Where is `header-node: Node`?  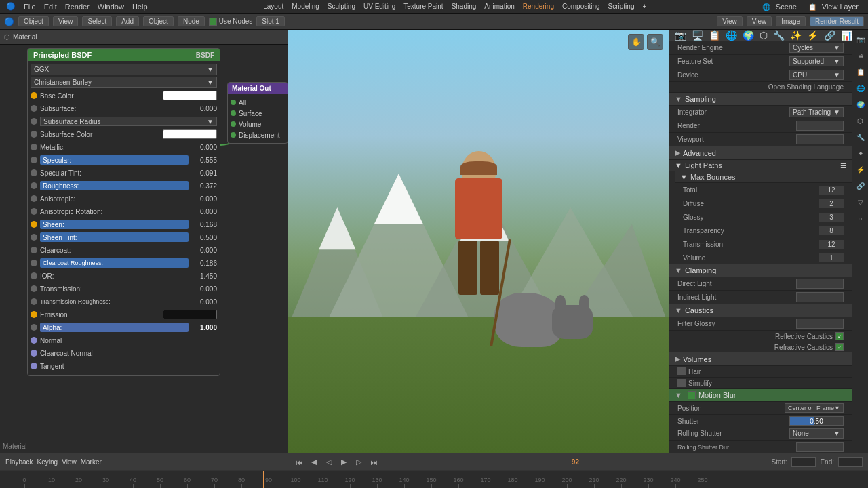 header-node: Node is located at coordinates (191, 22).